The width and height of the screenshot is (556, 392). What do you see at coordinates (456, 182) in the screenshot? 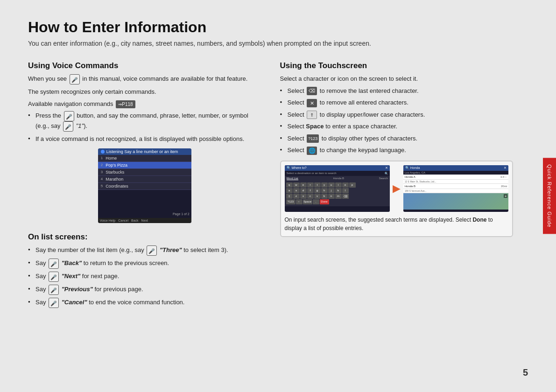
I see `ts-result-1-addr: 12 E Main St, Starbucks, Ltd...` at bounding box center [456, 182].